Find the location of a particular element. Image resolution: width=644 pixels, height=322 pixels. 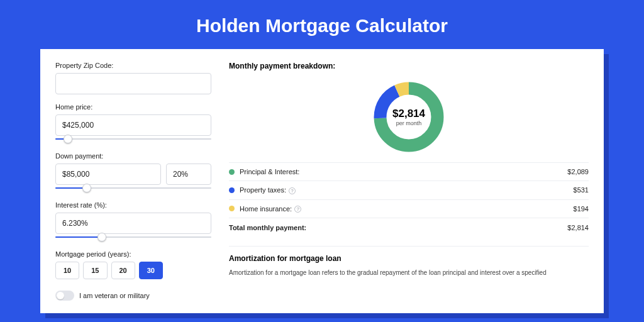

interest-block: Interest rate (%): is located at coordinates (133, 221).